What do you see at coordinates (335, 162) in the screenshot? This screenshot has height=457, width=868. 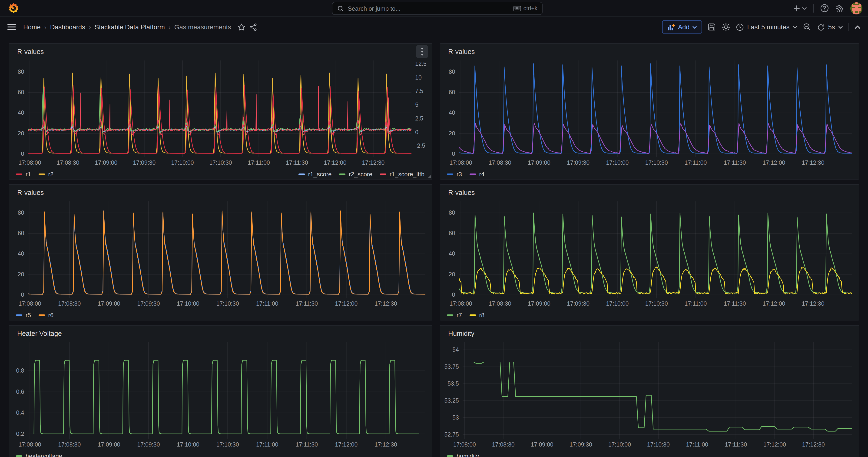 I see `x-axis-tick-label: 17:12:00` at bounding box center [335, 162].